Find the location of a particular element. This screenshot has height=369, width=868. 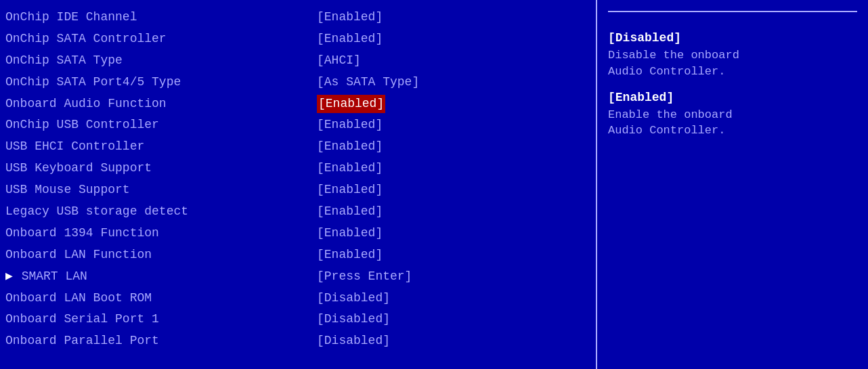

bios-row: OnChip SATA Type[AHCI] is located at coordinates (298, 61).